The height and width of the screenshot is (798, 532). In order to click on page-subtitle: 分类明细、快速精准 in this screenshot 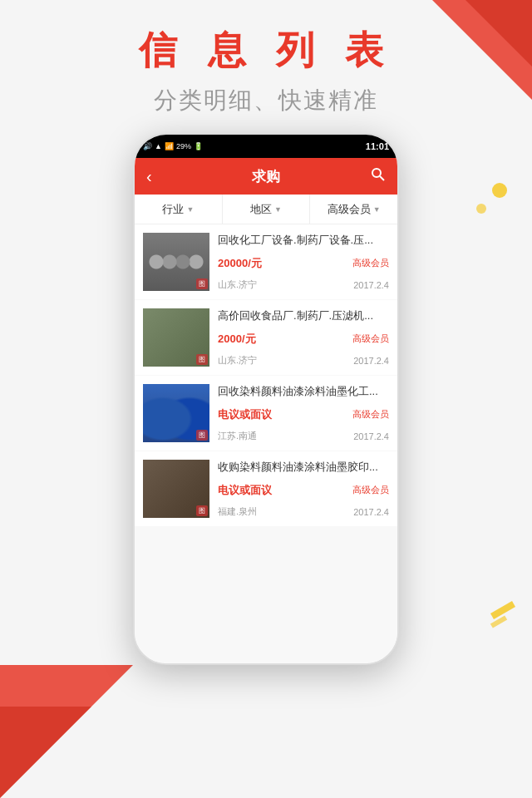, I will do `click(266, 101)`.